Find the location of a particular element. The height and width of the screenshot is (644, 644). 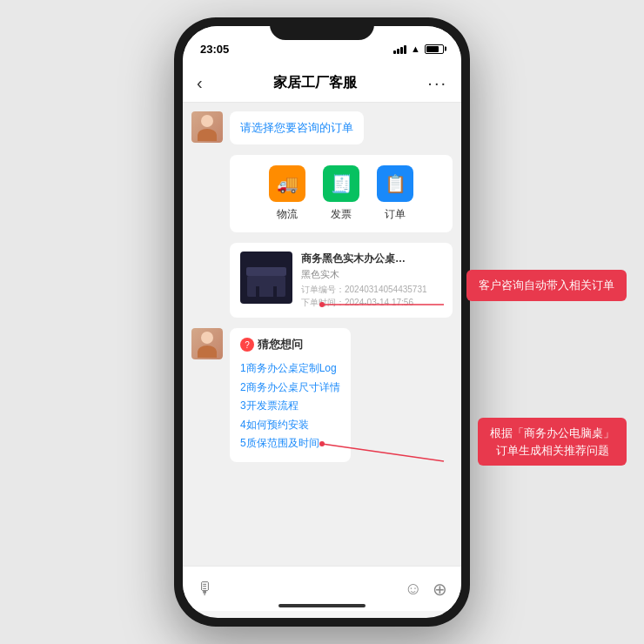

order-number-row: 订单编号：20240314054435731 is located at coordinates (372, 289).